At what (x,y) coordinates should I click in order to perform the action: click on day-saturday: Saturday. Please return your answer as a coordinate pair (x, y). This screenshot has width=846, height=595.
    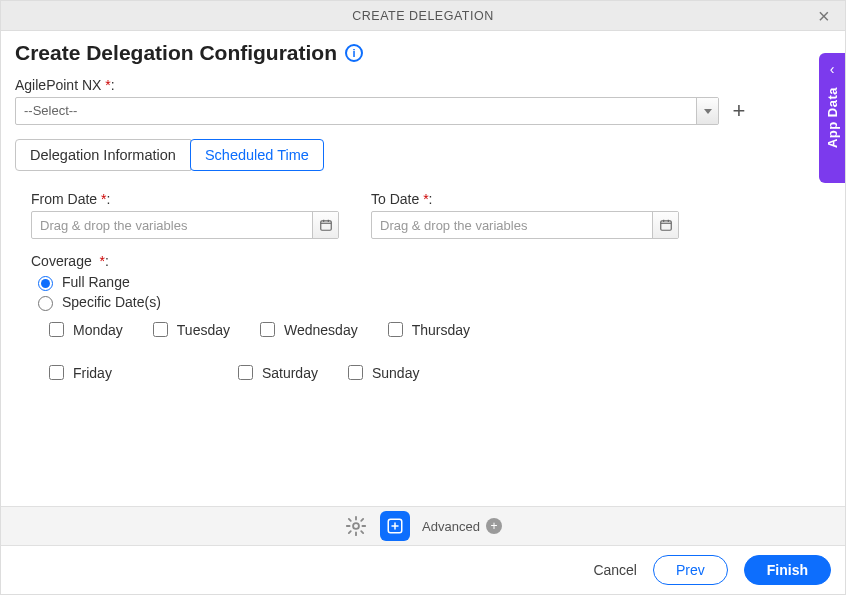
    Looking at the image, I should click on (276, 372).